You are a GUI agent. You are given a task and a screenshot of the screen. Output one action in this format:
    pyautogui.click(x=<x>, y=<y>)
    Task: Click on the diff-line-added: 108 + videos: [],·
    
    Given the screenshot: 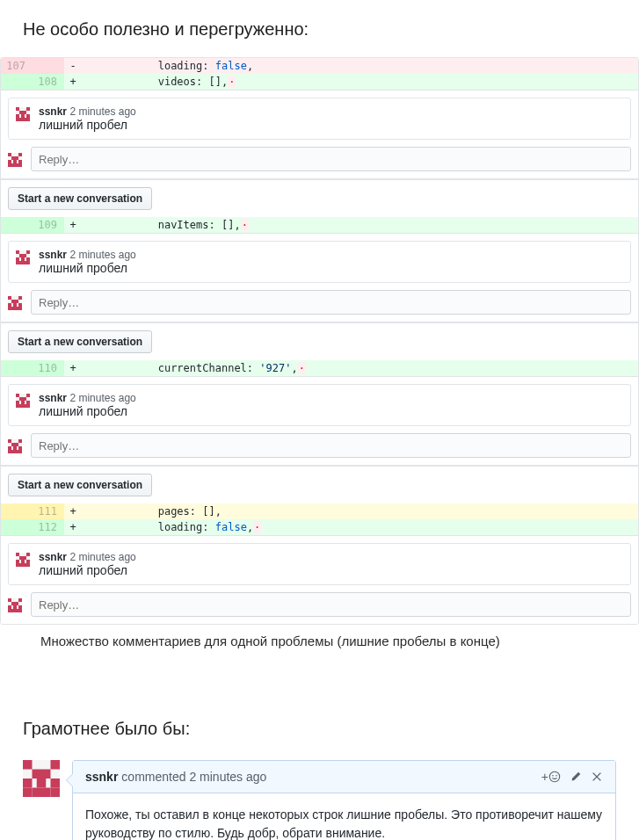 What is the action you would take?
    pyautogui.click(x=320, y=82)
    